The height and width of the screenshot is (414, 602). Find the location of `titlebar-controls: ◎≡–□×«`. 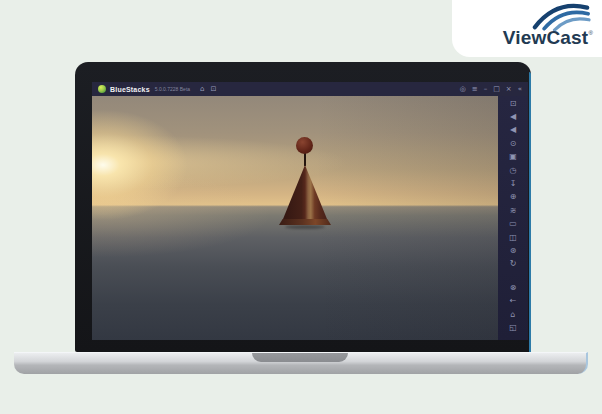

titlebar-controls: ◎≡–□×« is located at coordinates (491, 90).